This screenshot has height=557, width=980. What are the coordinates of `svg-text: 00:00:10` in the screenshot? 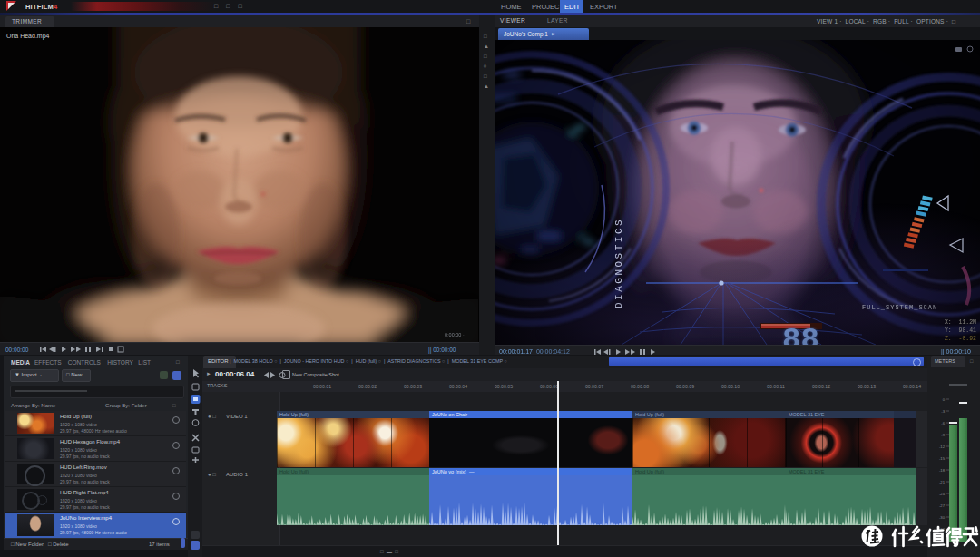 It's located at (730, 386).